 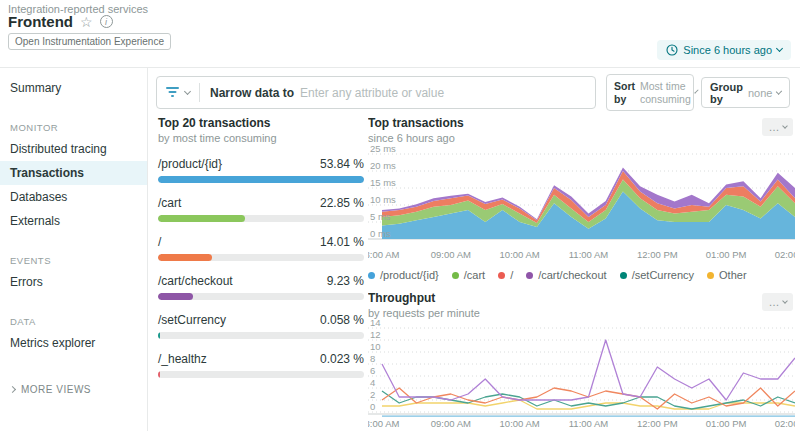 I want to click on y-tick-label: 10, so click(x=376, y=346).